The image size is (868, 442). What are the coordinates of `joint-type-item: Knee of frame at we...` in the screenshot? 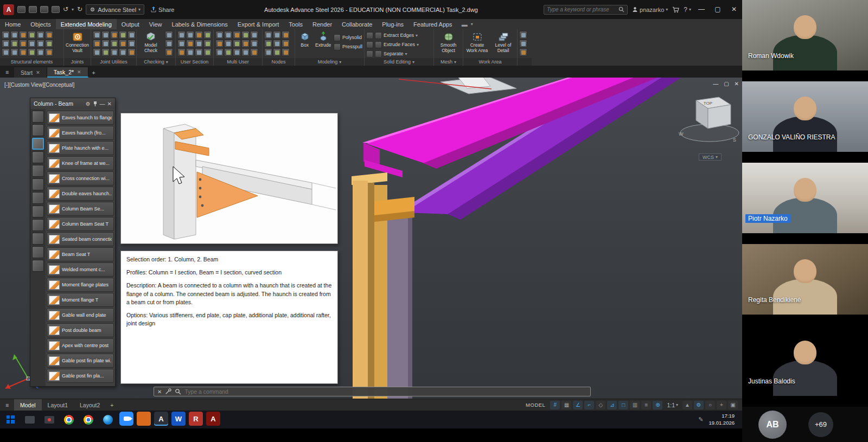 It's located at (80, 163).